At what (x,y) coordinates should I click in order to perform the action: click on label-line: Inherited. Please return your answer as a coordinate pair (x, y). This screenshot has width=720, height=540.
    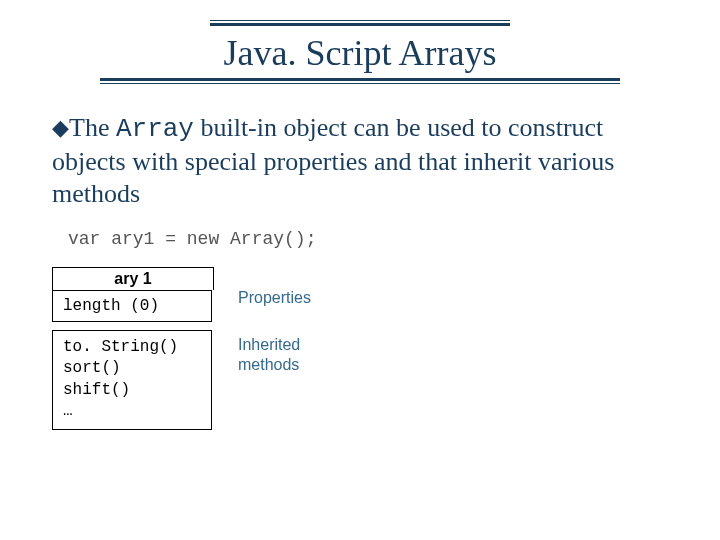
    Looking at the image, I should click on (274, 346).